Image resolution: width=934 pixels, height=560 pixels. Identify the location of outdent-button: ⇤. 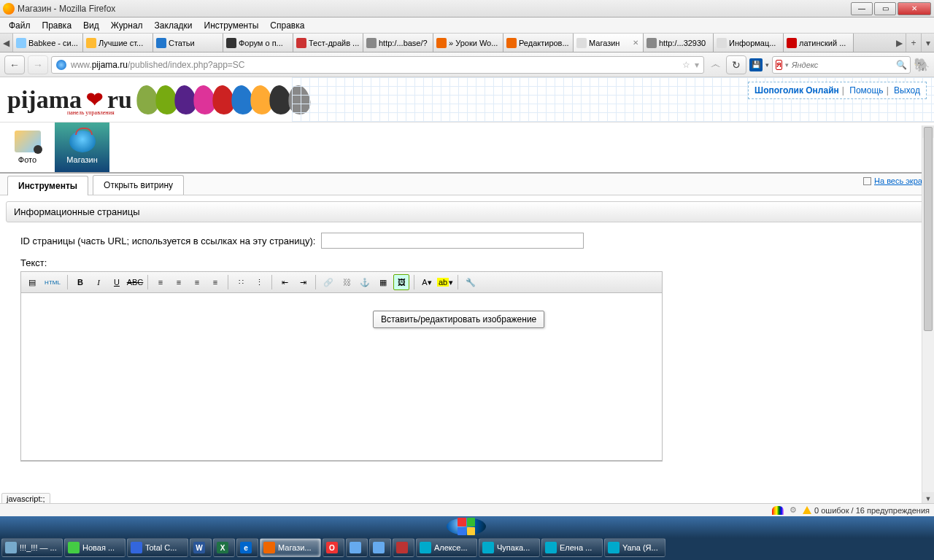
(285, 282).